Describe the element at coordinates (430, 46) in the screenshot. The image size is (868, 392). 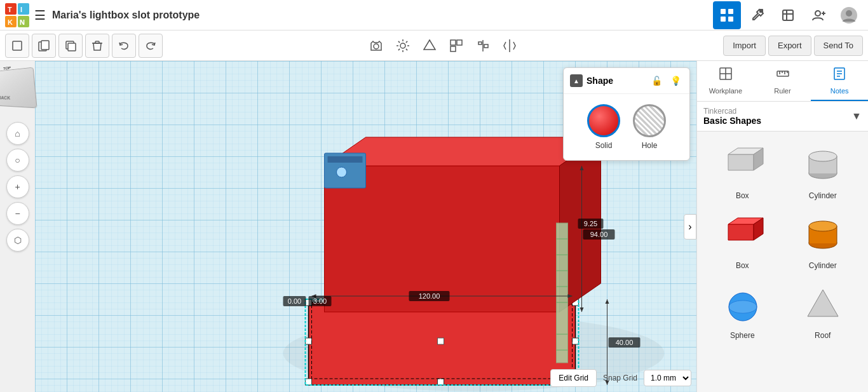
I see `shapes-btn` at that location.